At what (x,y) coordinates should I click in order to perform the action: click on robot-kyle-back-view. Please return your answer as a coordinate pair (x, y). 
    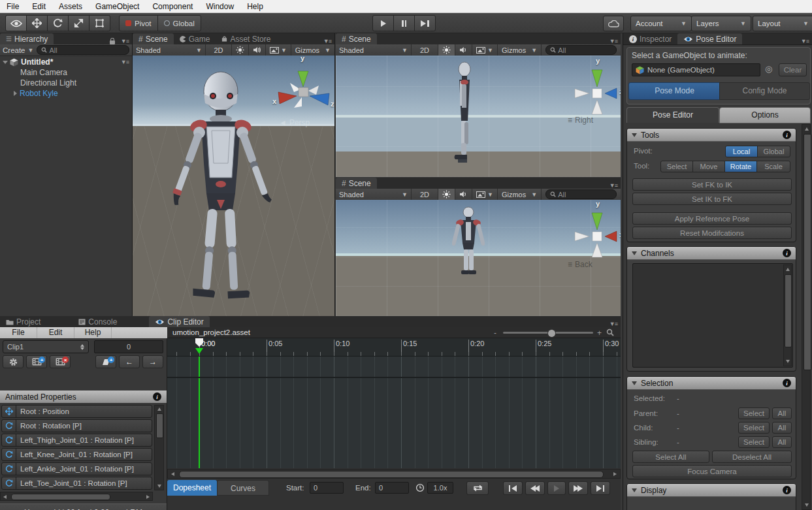
    Looking at the image, I should click on (468, 241).